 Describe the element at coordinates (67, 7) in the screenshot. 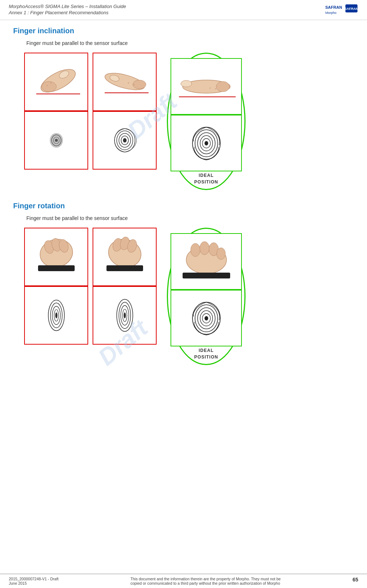

I see `header-line1: MorphoAccess® SIGMA Lite Series – Instal…` at that location.